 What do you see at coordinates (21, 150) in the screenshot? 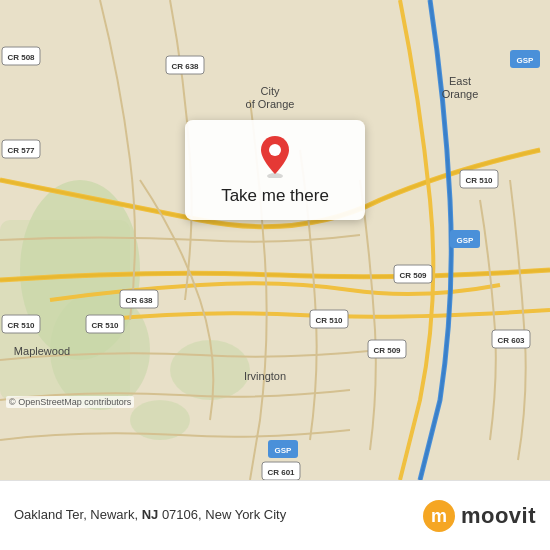
I see `svg-text: CR 577` at bounding box center [21, 150].